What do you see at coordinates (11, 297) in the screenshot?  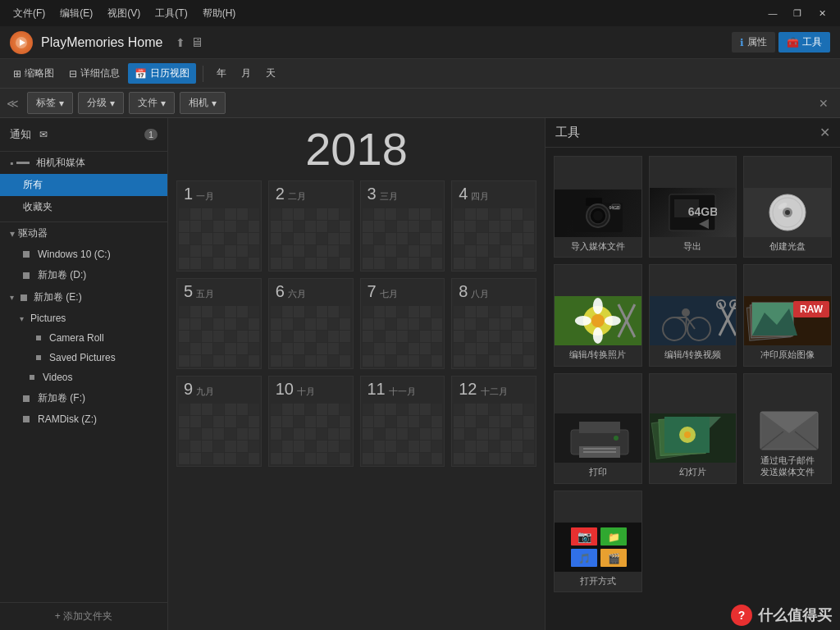 I see `drive-e-collapse: ▾` at bounding box center [11, 297].